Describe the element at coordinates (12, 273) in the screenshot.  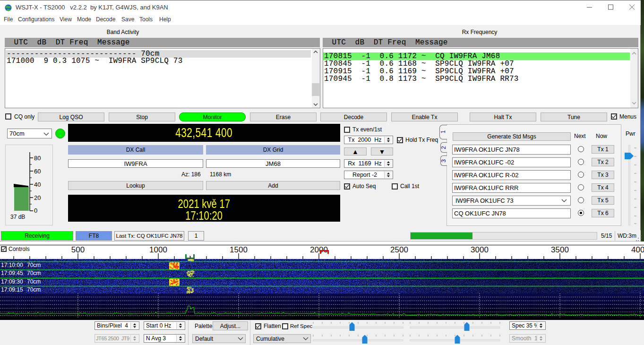
I see `svg-text: 17:09:45` at that location.